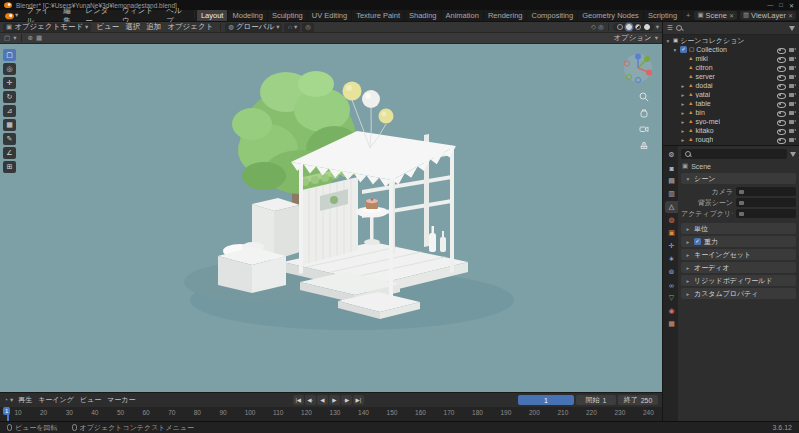  What do you see at coordinates (688, 16) in the screenshot?
I see `add-workspace-button: +` at bounding box center [688, 16].